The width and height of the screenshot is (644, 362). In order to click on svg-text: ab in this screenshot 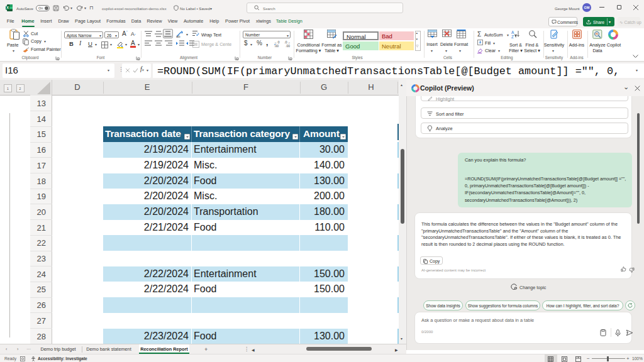, I will do `click(179, 36)`.